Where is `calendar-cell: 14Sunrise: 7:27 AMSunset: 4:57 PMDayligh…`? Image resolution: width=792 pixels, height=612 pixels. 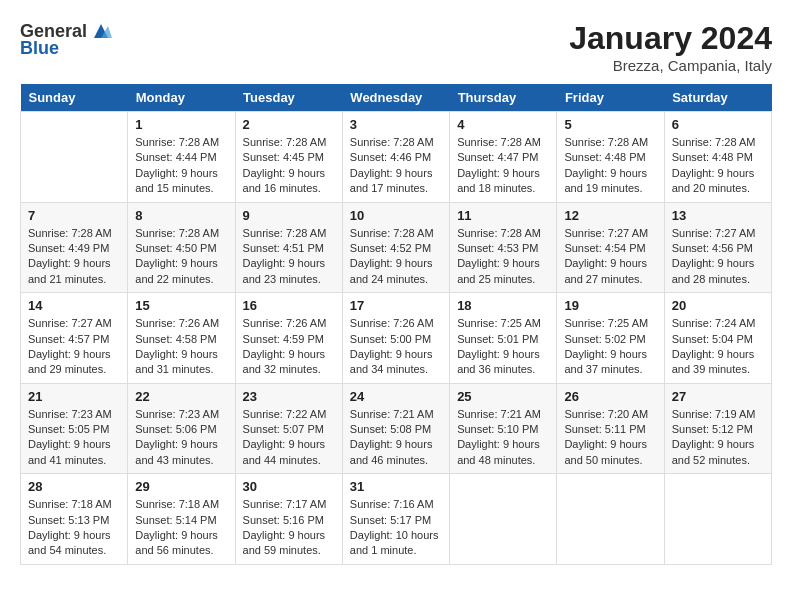 calendar-cell: 14Sunrise: 7:27 AMSunset: 4:57 PMDayligh… is located at coordinates (74, 338).